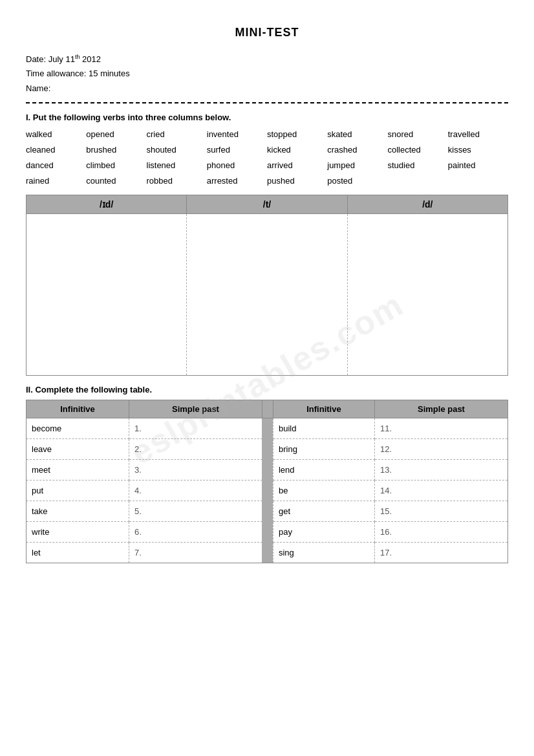 The width and height of the screenshot is (534, 756). What do you see at coordinates (478, 150) in the screenshot?
I see `word-item: kisses` at bounding box center [478, 150].